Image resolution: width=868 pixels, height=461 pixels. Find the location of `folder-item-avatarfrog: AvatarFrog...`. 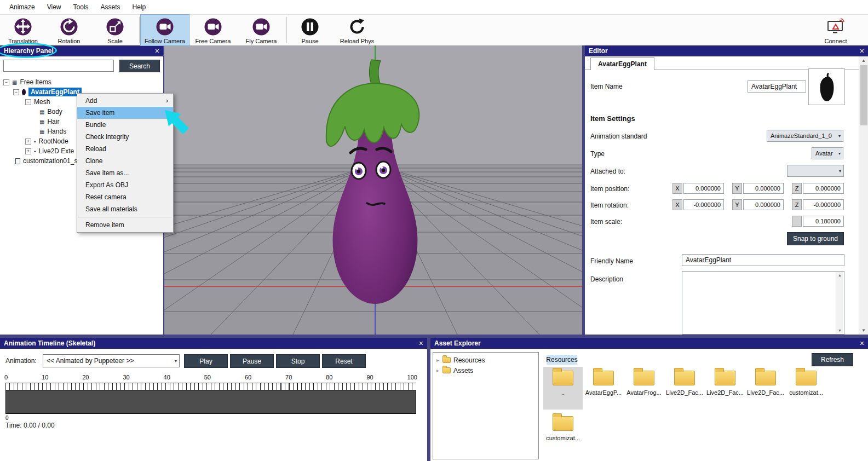

folder-item-avatarfrog: AvatarFrog... is located at coordinates (644, 388).